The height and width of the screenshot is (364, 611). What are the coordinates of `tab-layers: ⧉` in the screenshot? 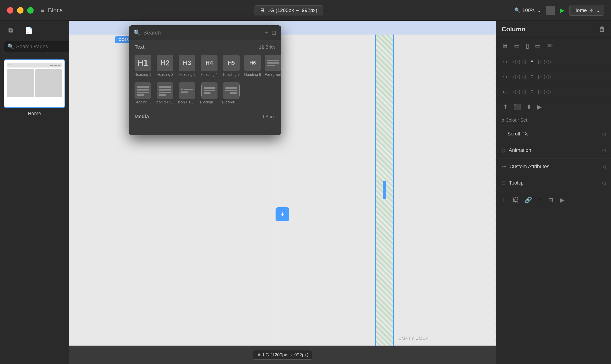 It's located at (11, 31).